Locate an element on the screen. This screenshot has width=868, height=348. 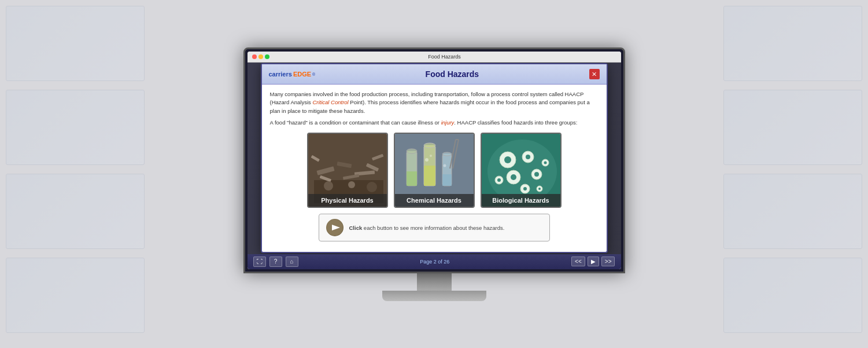
hazard-cards-container: Physical Hazards is located at coordinates (434, 170).